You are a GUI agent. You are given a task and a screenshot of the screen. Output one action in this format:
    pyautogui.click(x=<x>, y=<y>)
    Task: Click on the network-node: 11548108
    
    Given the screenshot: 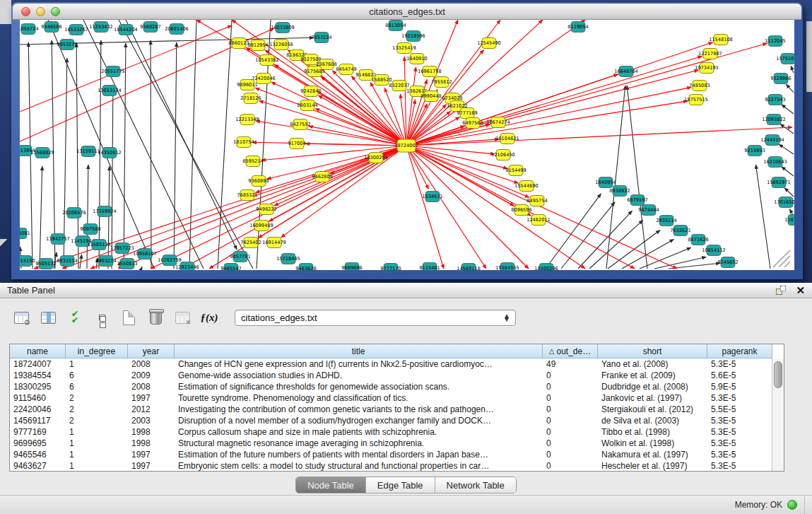 What is the action you would take?
    pyautogui.click(x=721, y=40)
    